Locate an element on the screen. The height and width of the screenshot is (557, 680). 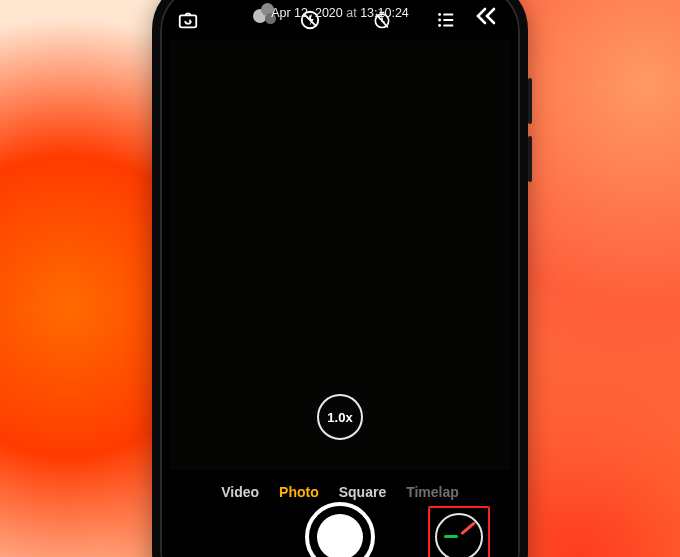
collapse-button is located at coordinates (486, 16).